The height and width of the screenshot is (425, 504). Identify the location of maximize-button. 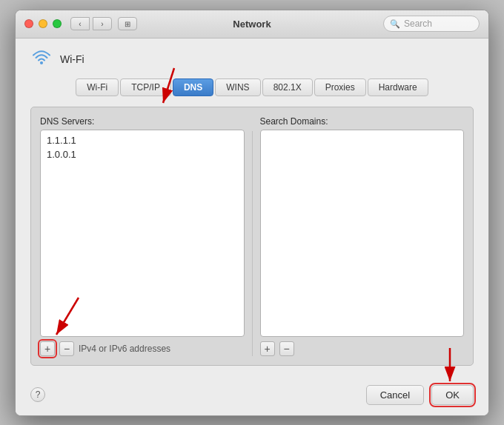
(57, 24).